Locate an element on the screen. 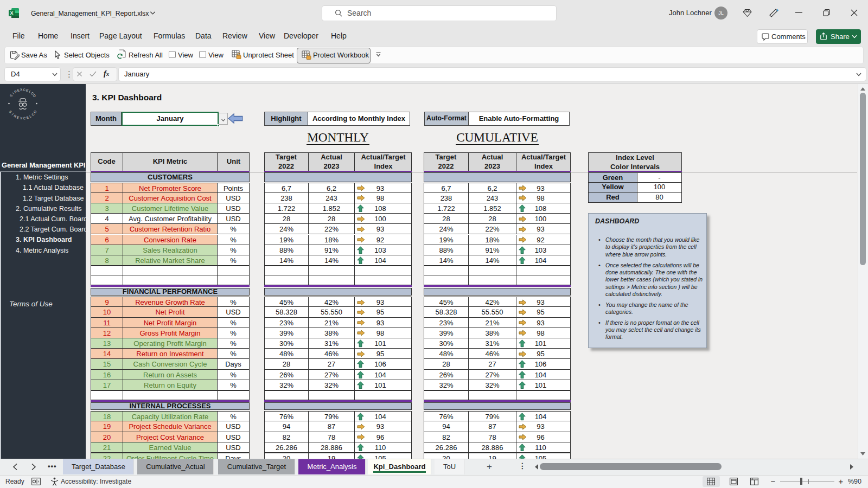 The height and width of the screenshot is (488, 868). svg-text: S is located at coordinates (11, 112).